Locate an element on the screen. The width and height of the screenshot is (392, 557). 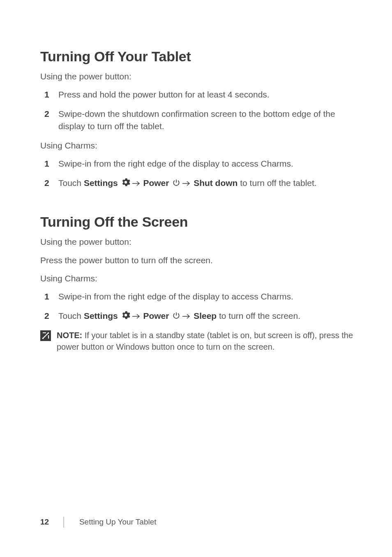
list-text: Press and hold the power button for at l… is located at coordinates (164, 95).